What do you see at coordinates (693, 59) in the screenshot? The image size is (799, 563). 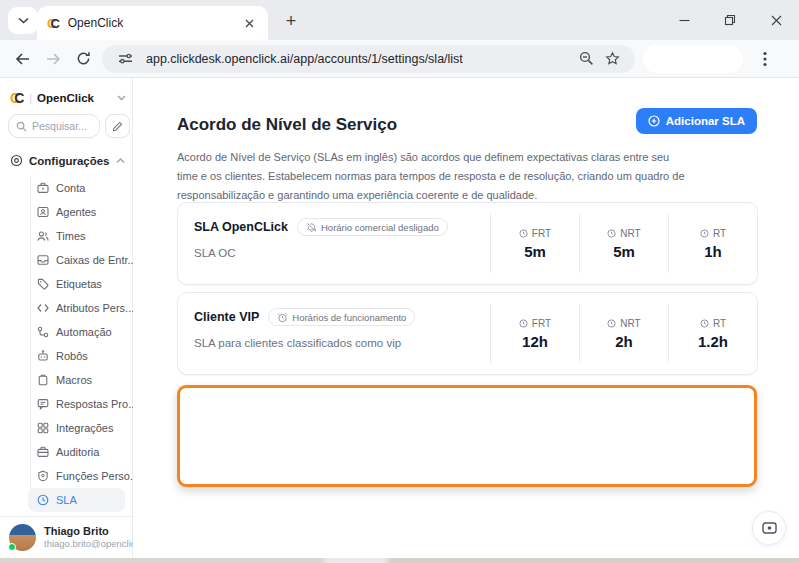 I see `profile-area` at bounding box center [693, 59].